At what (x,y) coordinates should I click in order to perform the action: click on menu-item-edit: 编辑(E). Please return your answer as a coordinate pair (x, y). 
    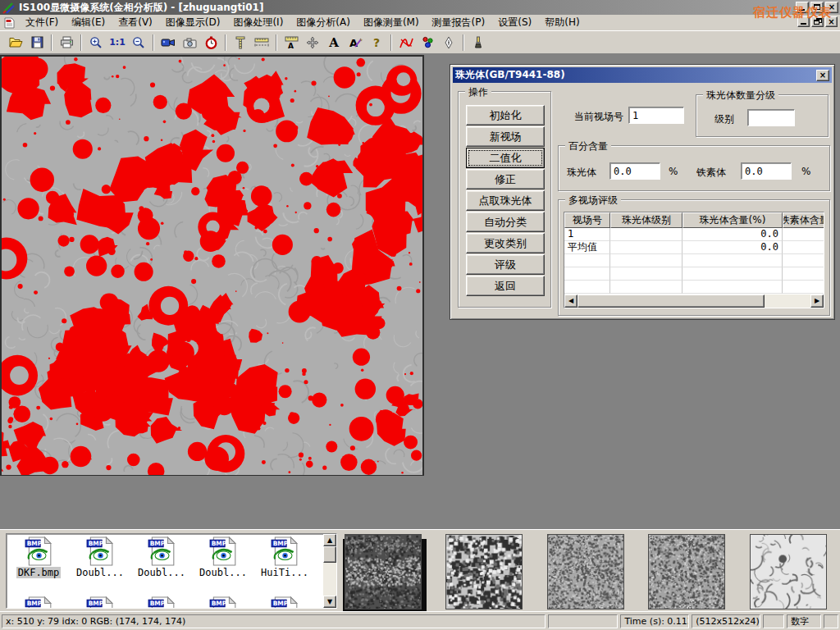
    Looking at the image, I should click on (89, 23).